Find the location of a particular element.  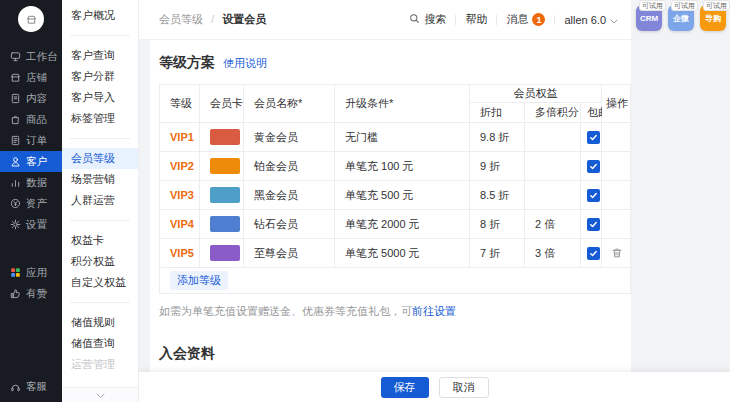

subnav-item: 标签管理 is located at coordinates (100, 118).